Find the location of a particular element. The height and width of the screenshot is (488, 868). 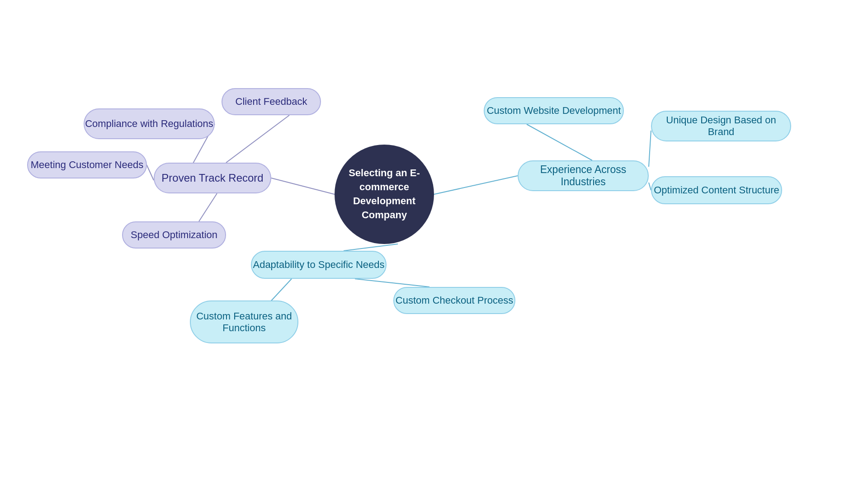

optimized-content-structure-node: Optimized Content Structure is located at coordinates (717, 190).